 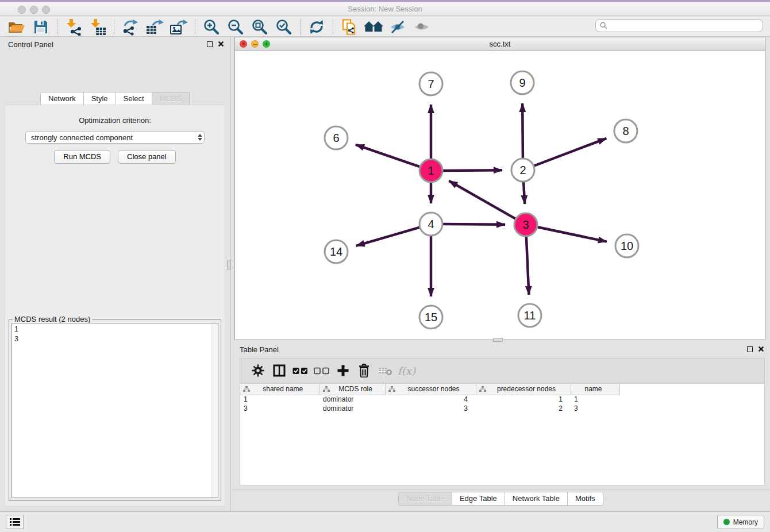 What do you see at coordinates (502, 371) in the screenshot?
I see `table-toolbar: f(x)` at bounding box center [502, 371].